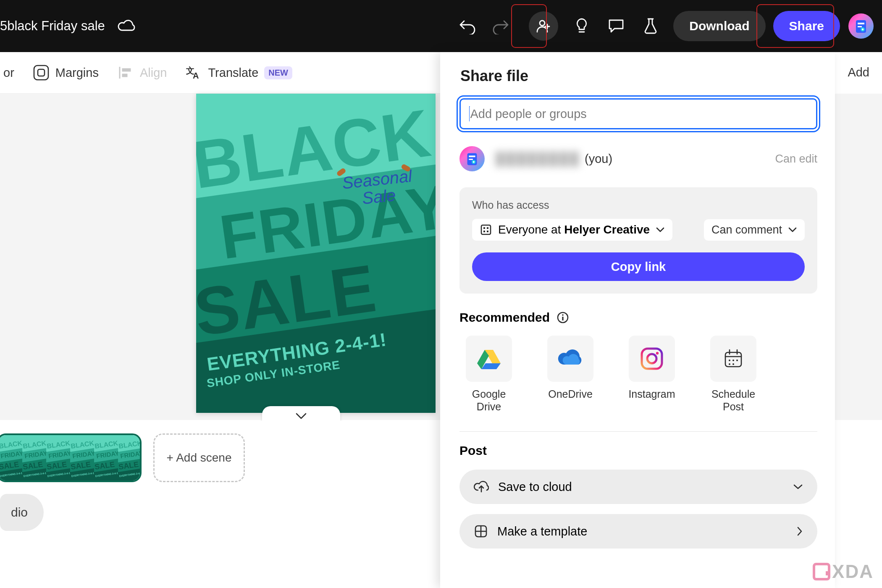 This screenshot has width=882, height=588. Describe the element at coordinates (796, 159) in the screenshot. I see `owner-permission: Can edit` at that location.